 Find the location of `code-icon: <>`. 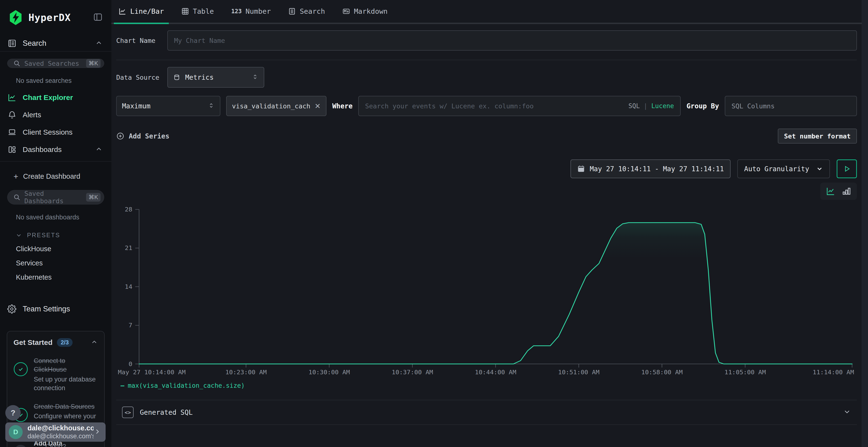

code-icon: <> is located at coordinates (128, 412).